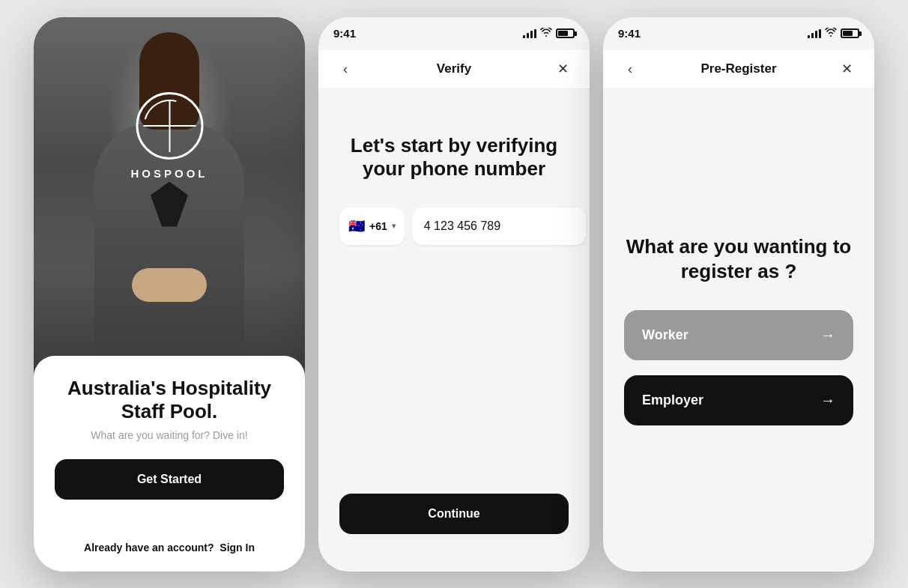 The height and width of the screenshot is (588, 908). I want to click on phone-number-input, so click(499, 226).